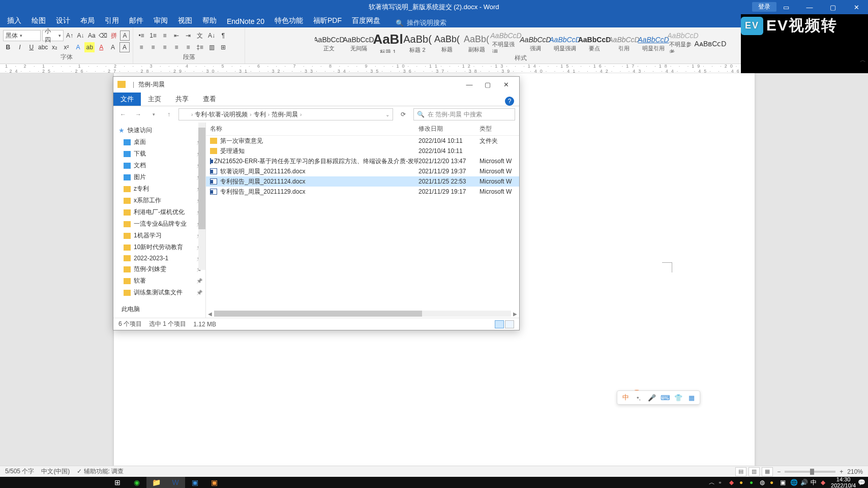 This screenshot has height=488, width=868. What do you see at coordinates (200, 47) in the screenshot?
I see `line-spacing-icon: ‡≡` at bounding box center [200, 47].